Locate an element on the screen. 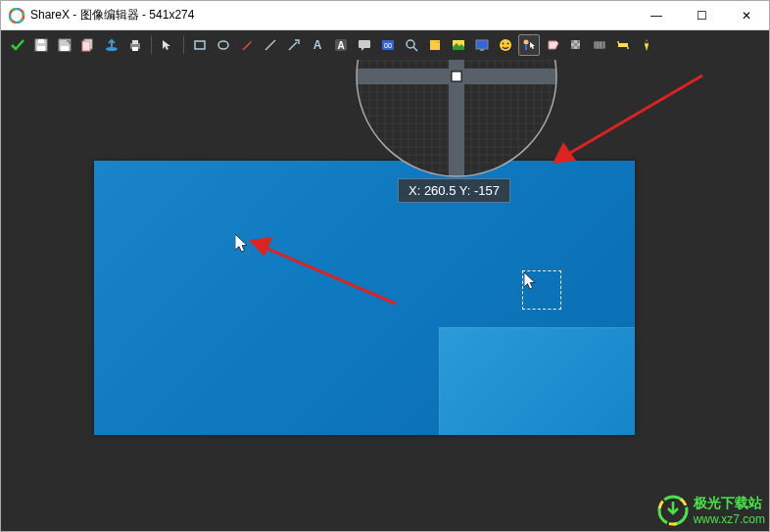  window-title: ShareX - 图像编辑器 - 541x274 is located at coordinates (332, 16).